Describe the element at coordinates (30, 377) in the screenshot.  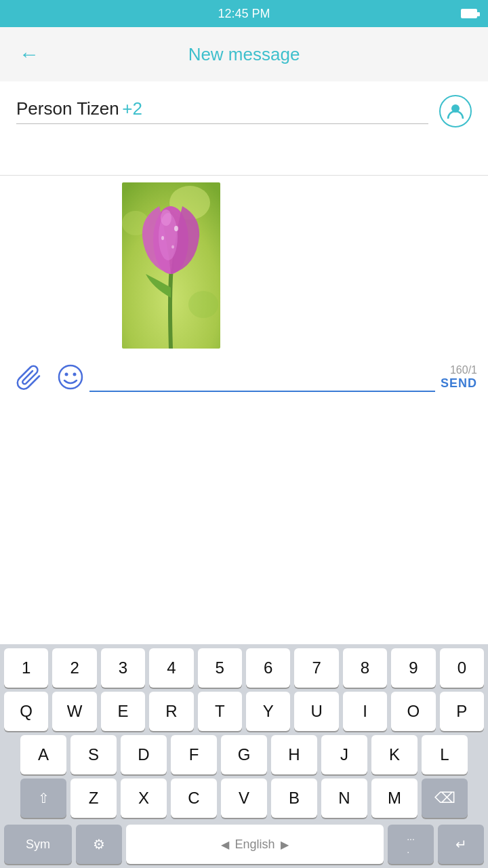
I see `attach-button` at that location.